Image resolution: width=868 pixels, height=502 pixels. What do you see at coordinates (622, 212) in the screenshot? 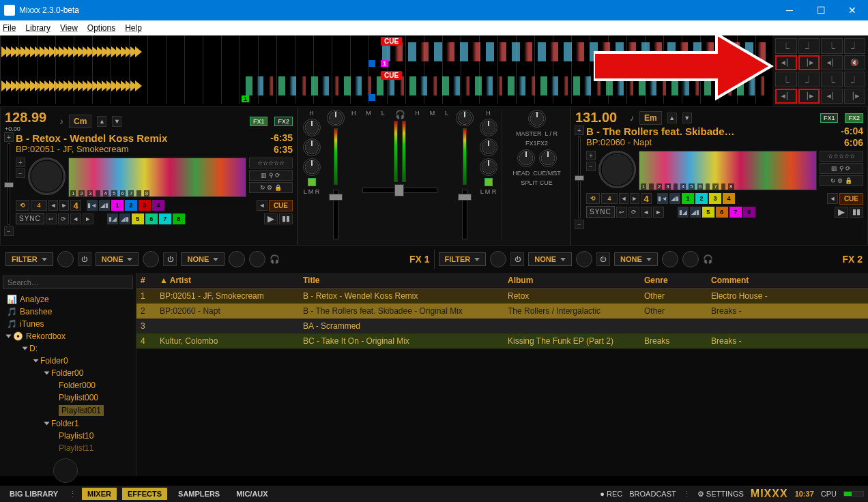
I see `loop-exit: ↩` at bounding box center [622, 212].